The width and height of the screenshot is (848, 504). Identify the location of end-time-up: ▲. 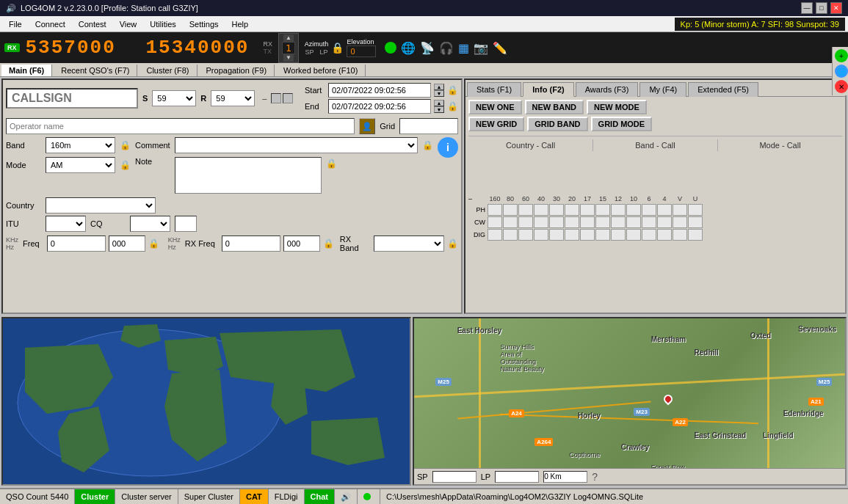
(439, 103).